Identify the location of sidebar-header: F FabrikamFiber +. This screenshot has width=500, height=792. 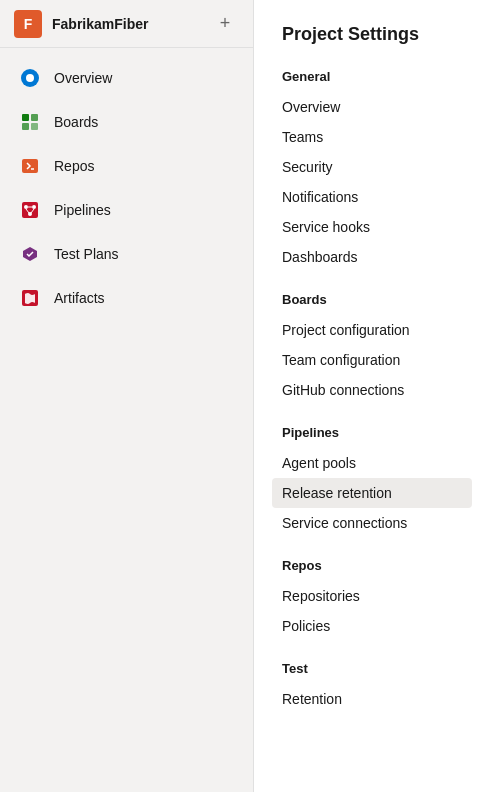
(126, 24).